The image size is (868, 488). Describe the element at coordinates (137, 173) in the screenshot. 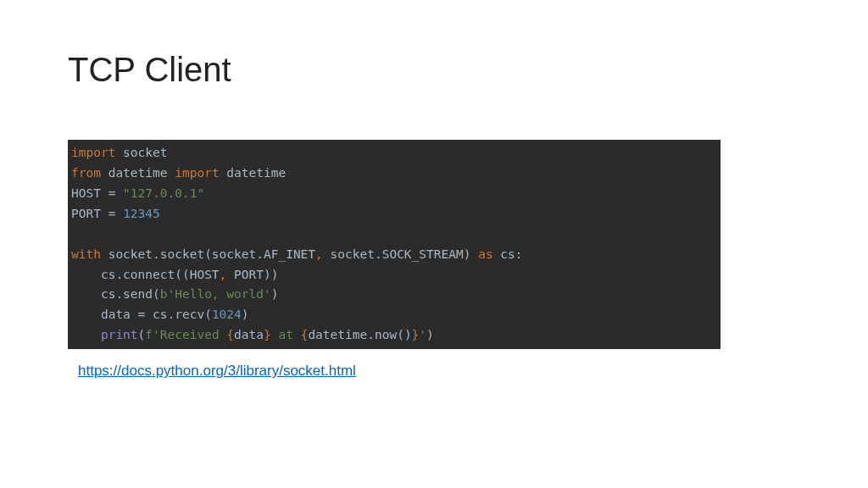

I see `module-datetime1: datetime` at that location.